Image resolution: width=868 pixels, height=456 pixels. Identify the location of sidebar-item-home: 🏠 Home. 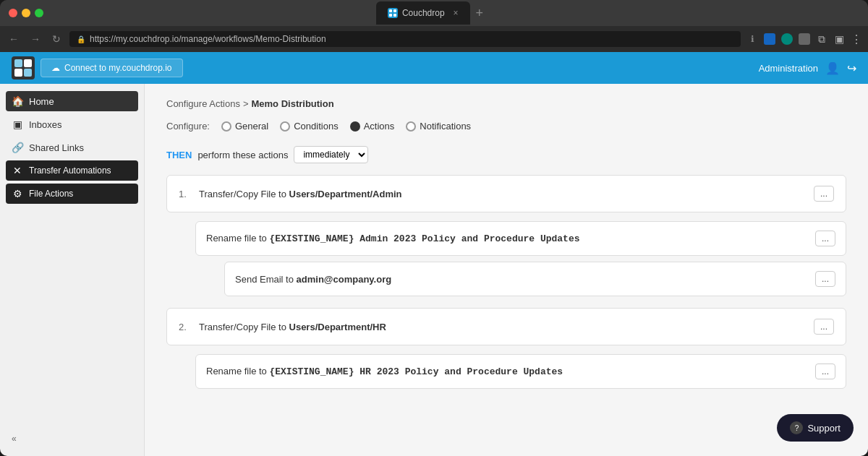
(72, 101).